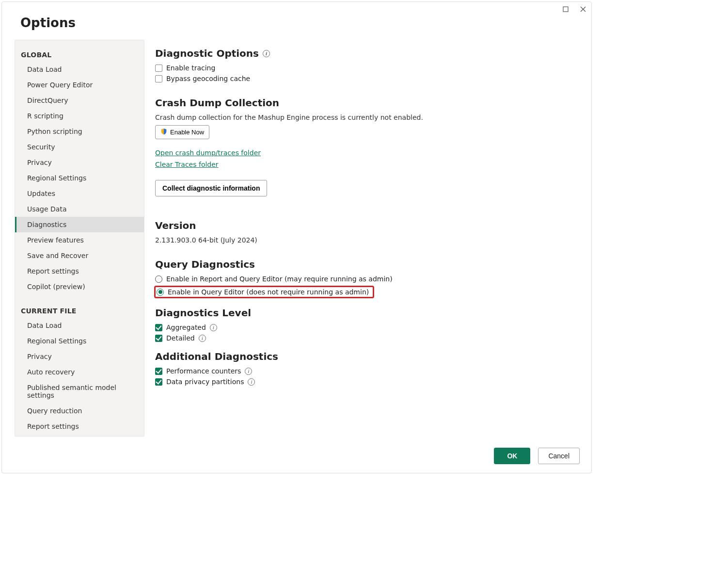 Image resolution: width=728 pixels, height=583 pixels. Describe the element at coordinates (366, 240) in the screenshot. I see `version-value: 2.131.903.0 64-bit (July 2024)` at that location.